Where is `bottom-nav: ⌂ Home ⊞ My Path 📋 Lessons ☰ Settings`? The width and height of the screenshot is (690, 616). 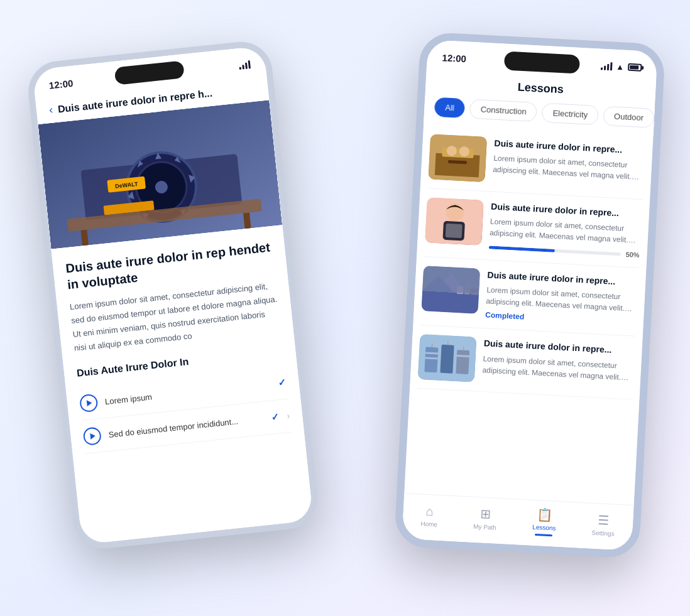 bottom-nav: ⌂ Home ⊞ My Path 📋 Lessons ☰ Settings is located at coordinates (518, 522).